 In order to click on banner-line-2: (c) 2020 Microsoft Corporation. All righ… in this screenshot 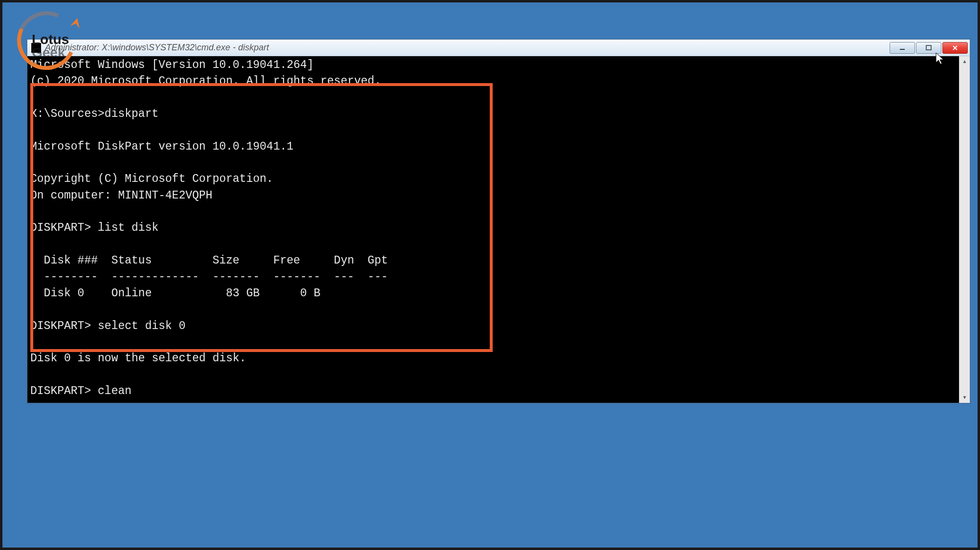, I will do `click(206, 81)`.